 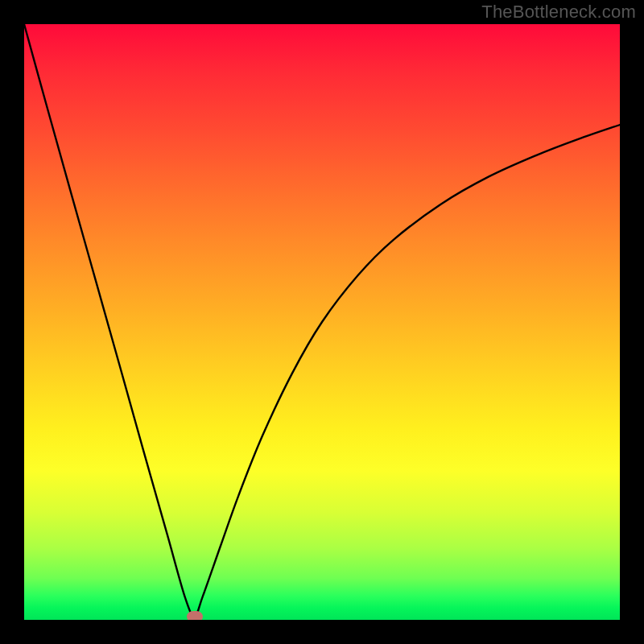 What do you see at coordinates (195, 615) in the screenshot?
I see `minimum-marker` at bounding box center [195, 615].